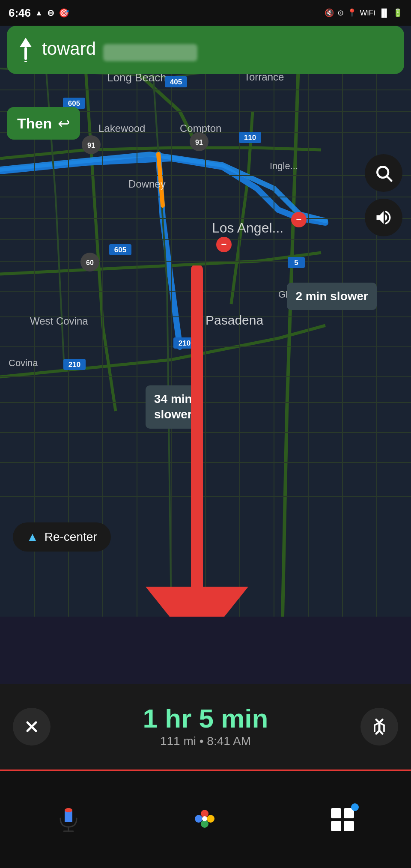 Image resolution: width=411 pixels, height=868 pixels. I want to click on recenter-button: ▲ Re-center, so click(62, 537).